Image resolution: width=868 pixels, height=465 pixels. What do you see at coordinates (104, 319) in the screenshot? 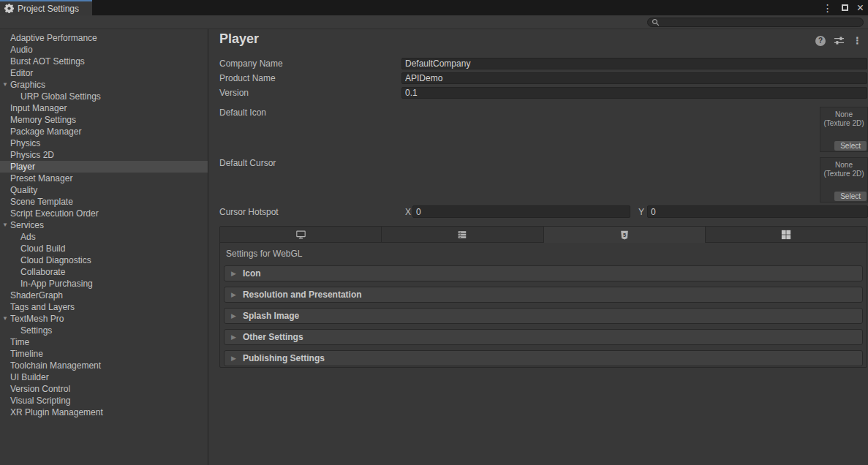
I see `sidebar-item-textmesh-pro: ▼ TextMesh Pro` at bounding box center [104, 319].